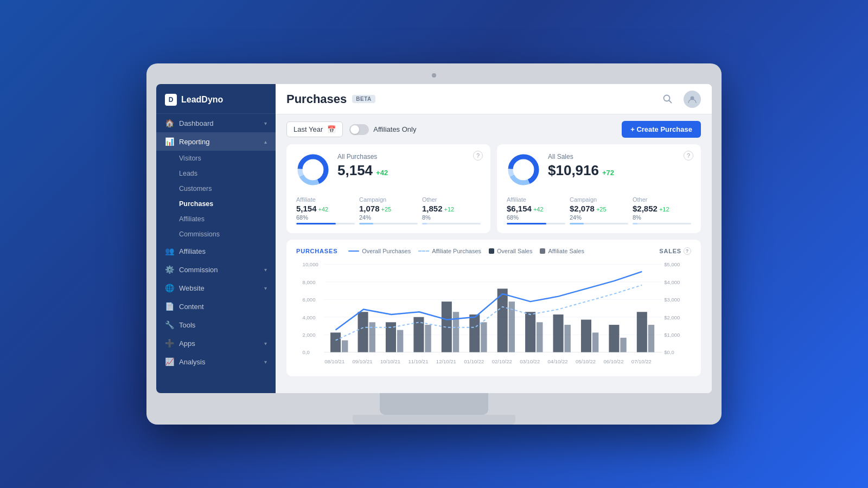 Image resolution: width=868 pixels, height=488 pixels. Describe the element at coordinates (667, 99) in the screenshot. I see `search-button` at that location.